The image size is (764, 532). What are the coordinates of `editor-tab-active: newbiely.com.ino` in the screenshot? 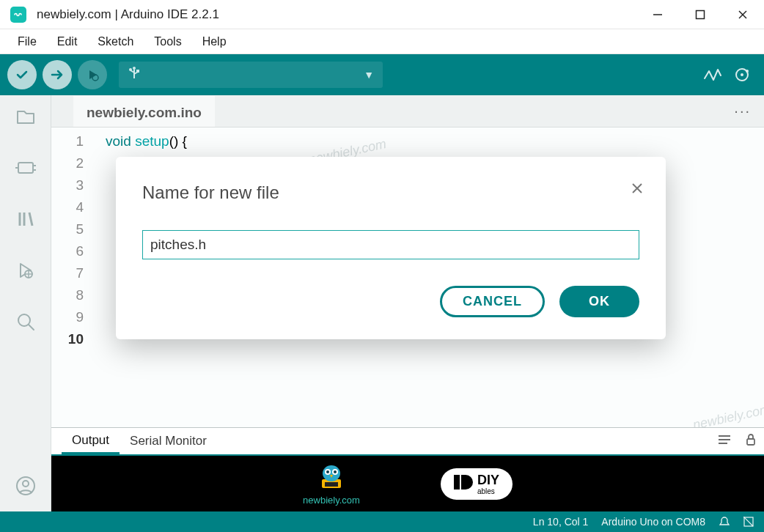 It's located at (144, 111).